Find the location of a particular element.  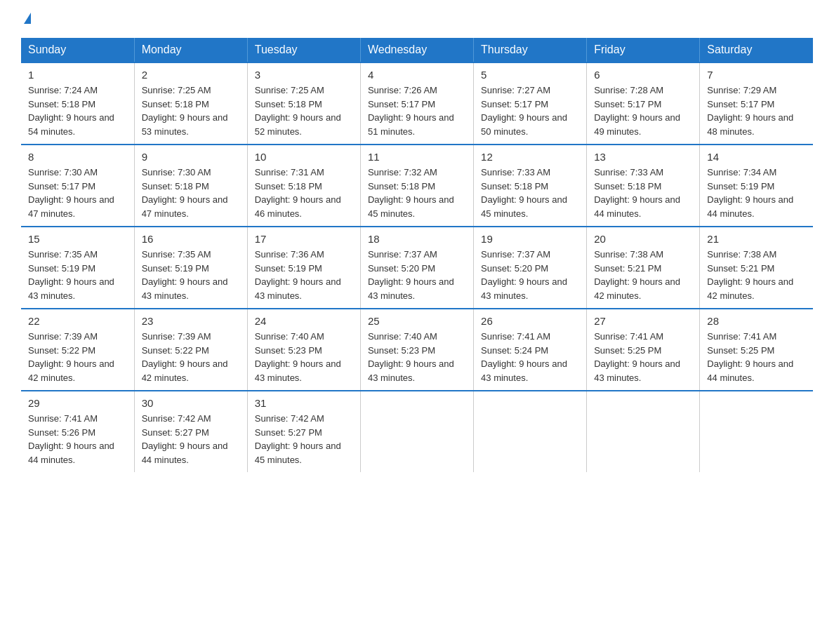

logo-triangle-icon is located at coordinates (27, 18).